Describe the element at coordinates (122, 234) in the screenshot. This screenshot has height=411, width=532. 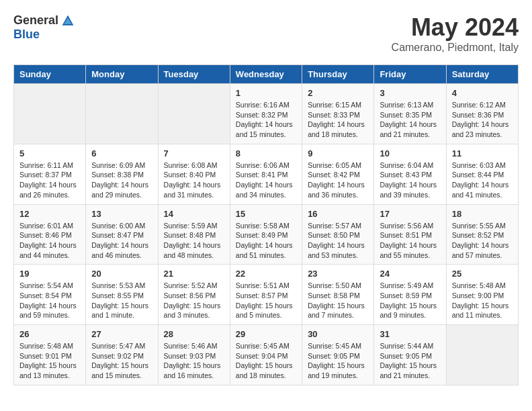
I see `calendar-cell: 13Sunrise: 6:00 AM Sunset: 8:47 PM Dayli…` at that location.